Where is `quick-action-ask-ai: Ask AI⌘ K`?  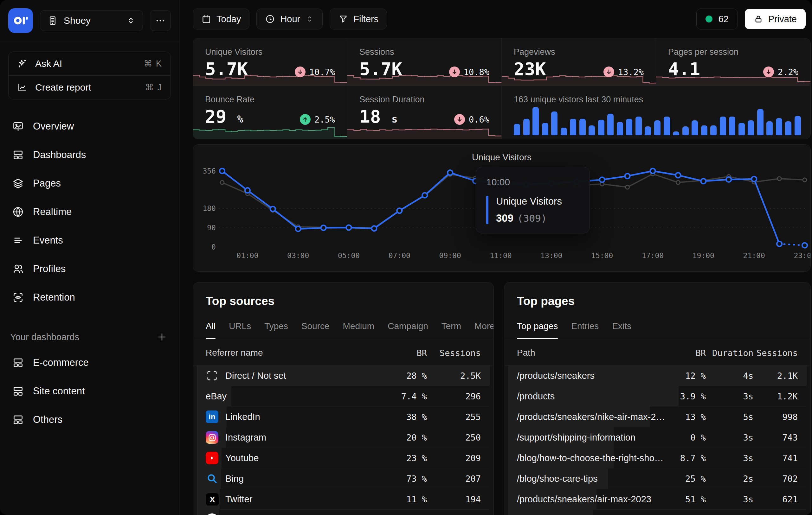 quick-action-ask-ai: Ask AI⌘ K is located at coordinates (90, 64).